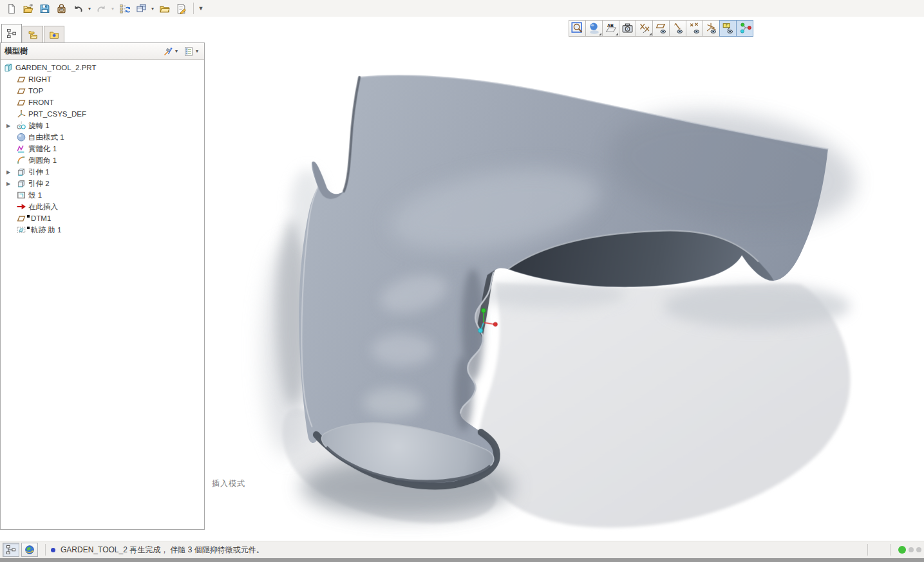 The height and width of the screenshot is (562, 924). Describe the element at coordinates (610, 28) in the screenshot. I see `gfx-annotation-display-button: AB` at that location.